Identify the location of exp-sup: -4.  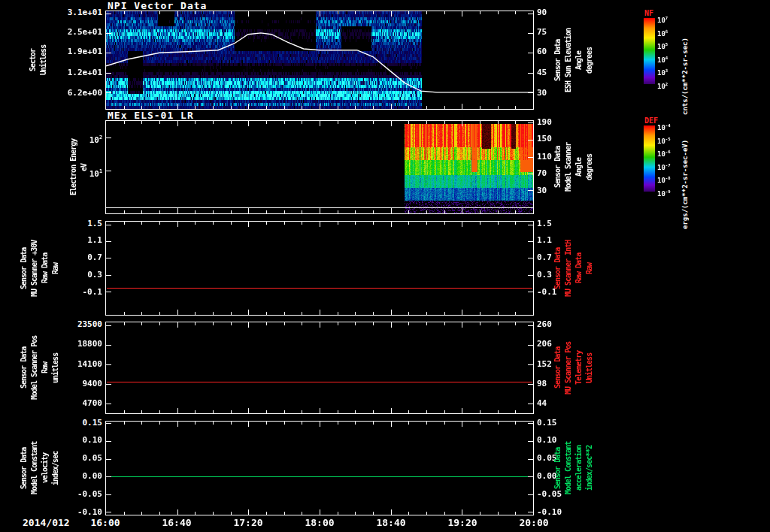
(668, 125).